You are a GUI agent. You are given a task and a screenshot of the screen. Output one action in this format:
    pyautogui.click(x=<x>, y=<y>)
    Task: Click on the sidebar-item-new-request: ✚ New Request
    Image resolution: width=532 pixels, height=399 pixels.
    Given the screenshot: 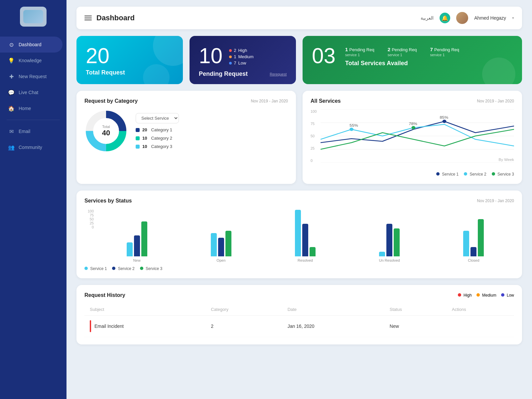 What is the action you would take?
    pyautogui.click(x=33, y=76)
    